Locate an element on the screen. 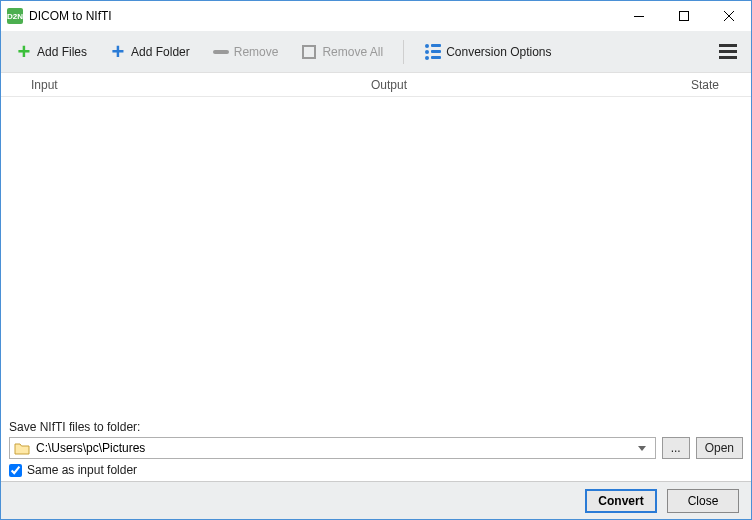 The image size is (752, 520). footer: Convert Close is located at coordinates (376, 500).